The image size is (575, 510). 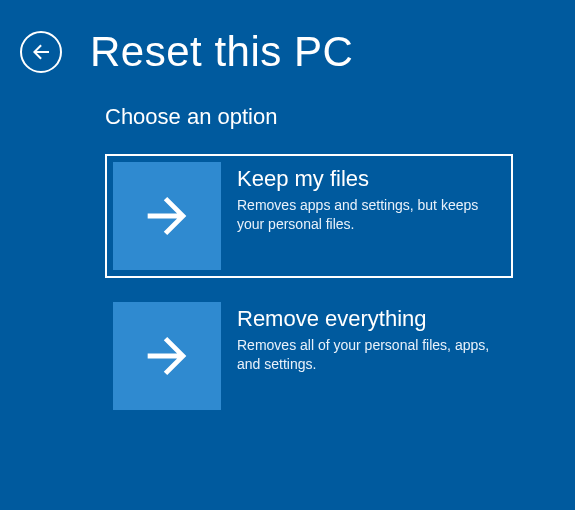 What do you see at coordinates (366, 215) in the screenshot?
I see `option-description: Removes apps and settings, but keeps you…` at bounding box center [366, 215].